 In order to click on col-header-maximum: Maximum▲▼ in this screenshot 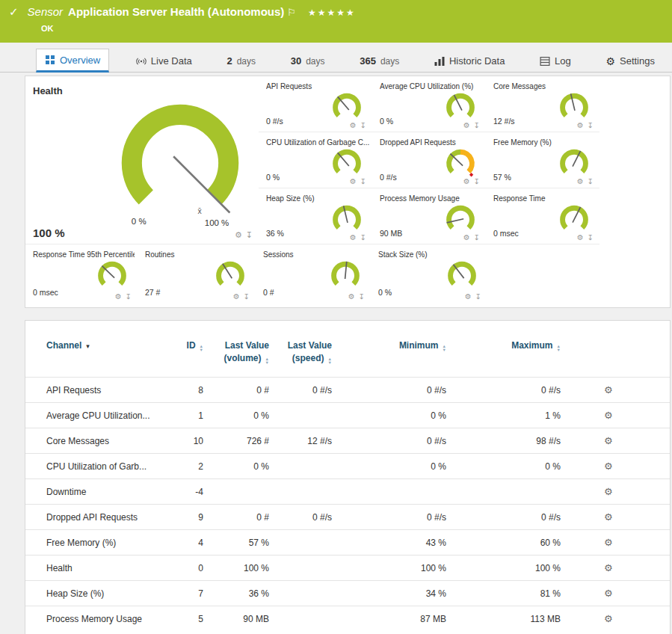, I will do `click(504, 359)`.